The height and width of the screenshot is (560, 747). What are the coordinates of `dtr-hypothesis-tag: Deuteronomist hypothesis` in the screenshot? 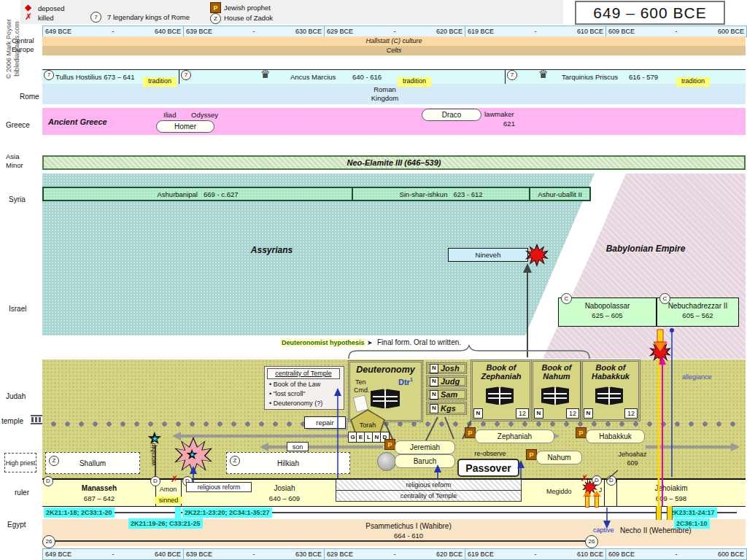 It's located at (323, 343).